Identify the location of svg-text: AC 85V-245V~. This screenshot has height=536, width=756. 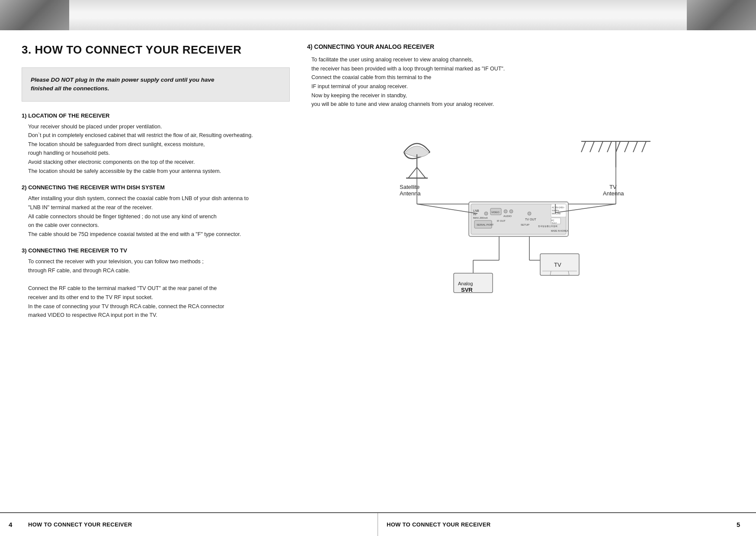
(558, 207).